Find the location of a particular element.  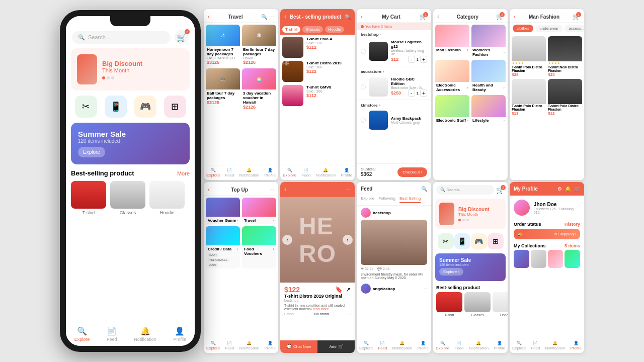

home2-icon-3: 🎮 is located at coordinates (479, 241).